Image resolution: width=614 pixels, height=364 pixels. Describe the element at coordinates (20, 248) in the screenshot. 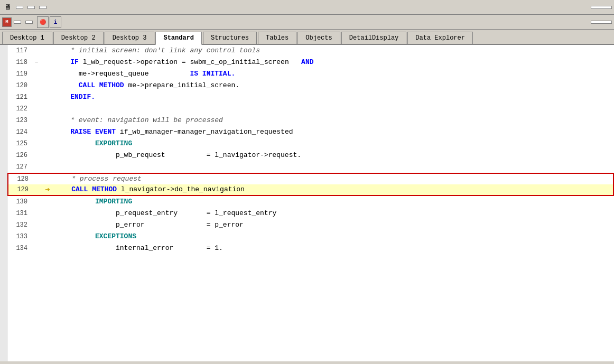

I see `line-number: 134` at that location.